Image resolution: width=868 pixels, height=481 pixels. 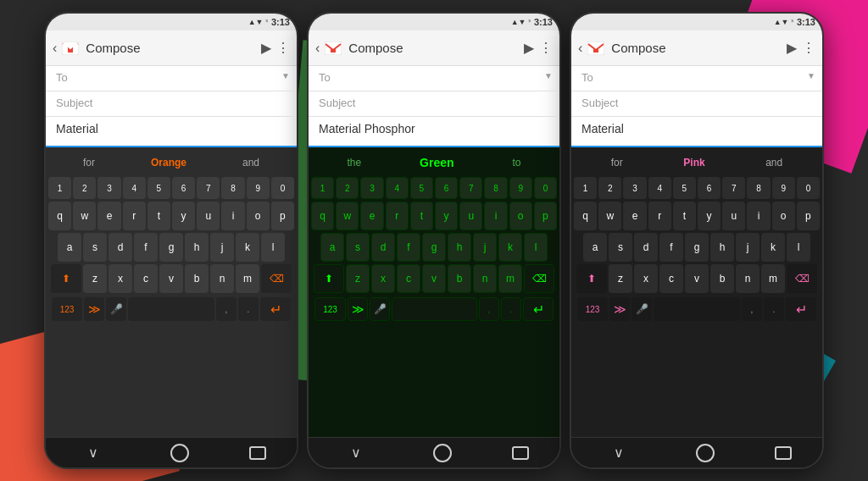 What do you see at coordinates (266, 47) in the screenshot?
I see `send-icon-orange: ▶` at bounding box center [266, 47].